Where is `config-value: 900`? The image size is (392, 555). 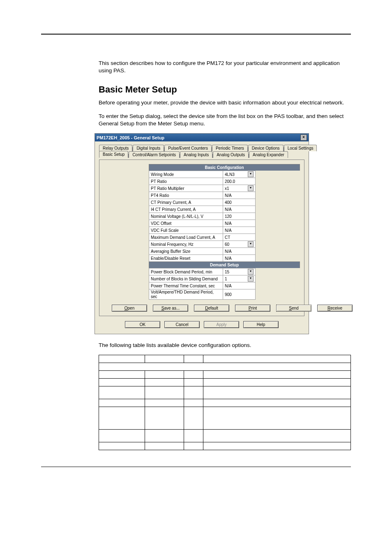
config-value: 900 is located at coordinates (239, 294).